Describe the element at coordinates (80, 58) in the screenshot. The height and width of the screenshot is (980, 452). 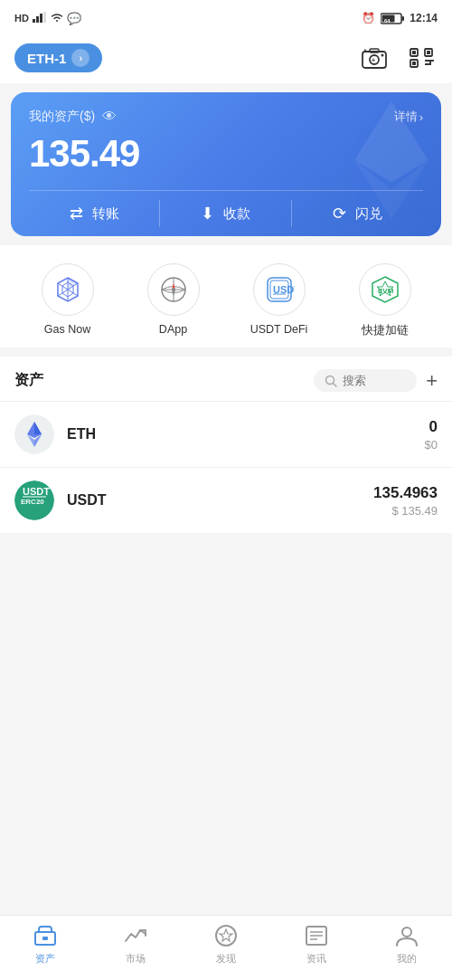
I see `account-chevron: ›` at that location.